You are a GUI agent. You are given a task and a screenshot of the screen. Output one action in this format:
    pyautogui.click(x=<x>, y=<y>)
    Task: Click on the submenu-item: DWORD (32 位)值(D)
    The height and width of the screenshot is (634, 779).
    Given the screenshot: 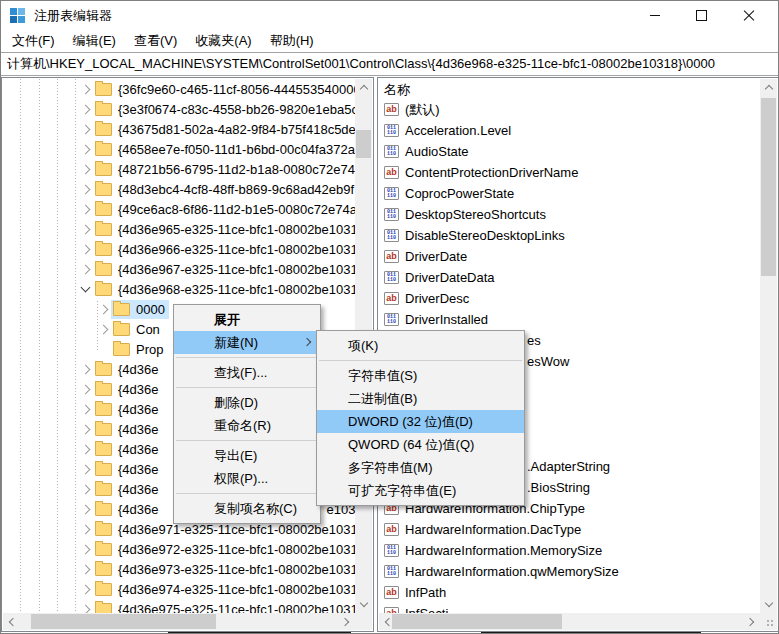 What is the action you would take?
    pyautogui.click(x=420, y=422)
    